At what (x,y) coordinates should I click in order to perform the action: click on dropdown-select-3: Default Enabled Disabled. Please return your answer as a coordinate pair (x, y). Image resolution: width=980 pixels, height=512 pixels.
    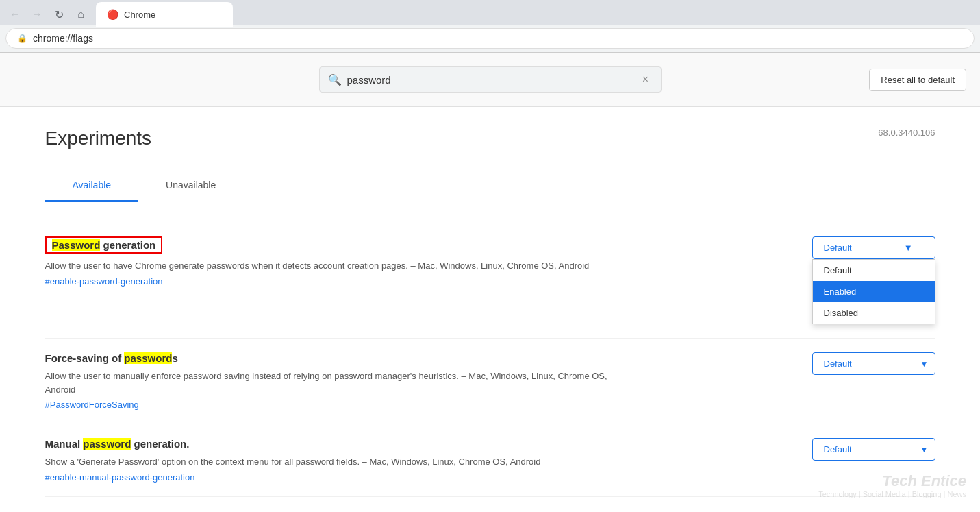
    Looking at the image, I should click on (874, 450).